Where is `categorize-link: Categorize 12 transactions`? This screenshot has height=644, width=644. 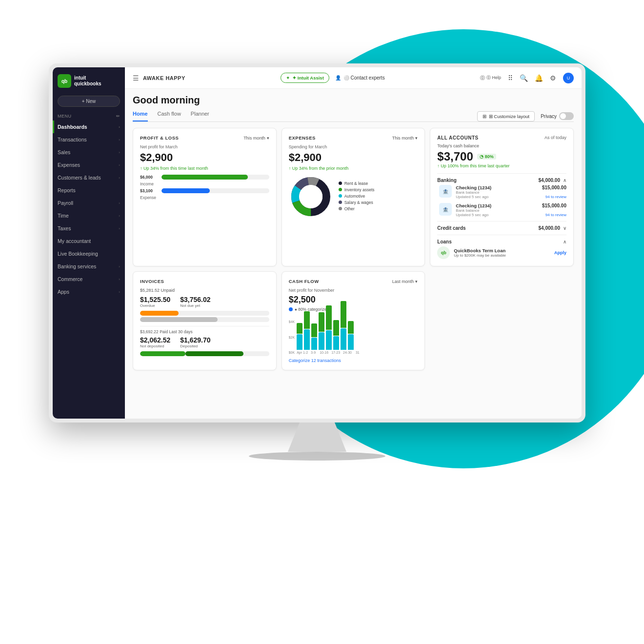 categorize-link: Categorize 12 transactions is located at coordinates (353, 361).